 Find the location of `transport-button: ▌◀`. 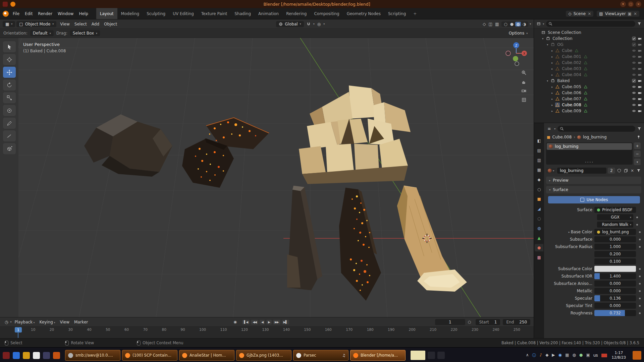

transport-button: ▌◀ is located at coordinates (246, 322).